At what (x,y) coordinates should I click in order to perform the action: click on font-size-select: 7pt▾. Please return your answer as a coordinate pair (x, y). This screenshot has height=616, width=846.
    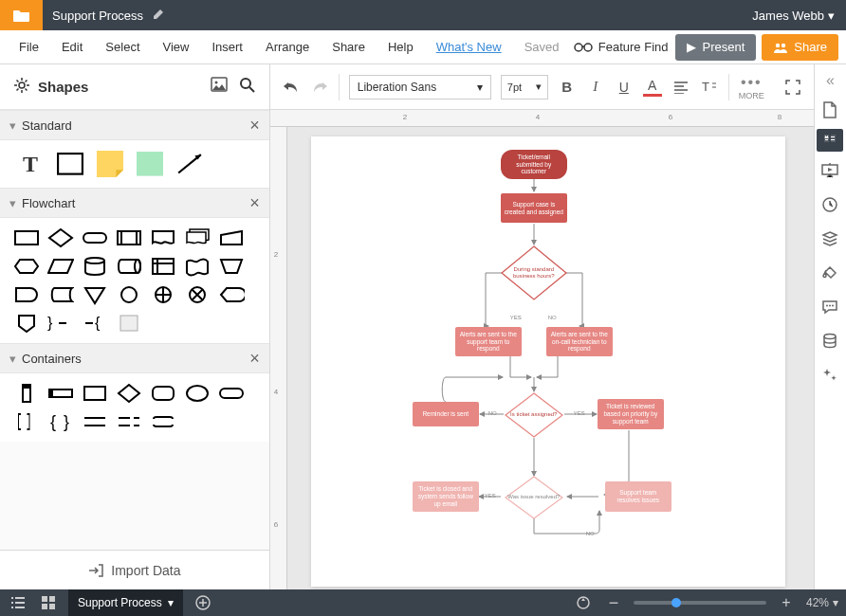
    Looking at the image, I should click on (524, 87).